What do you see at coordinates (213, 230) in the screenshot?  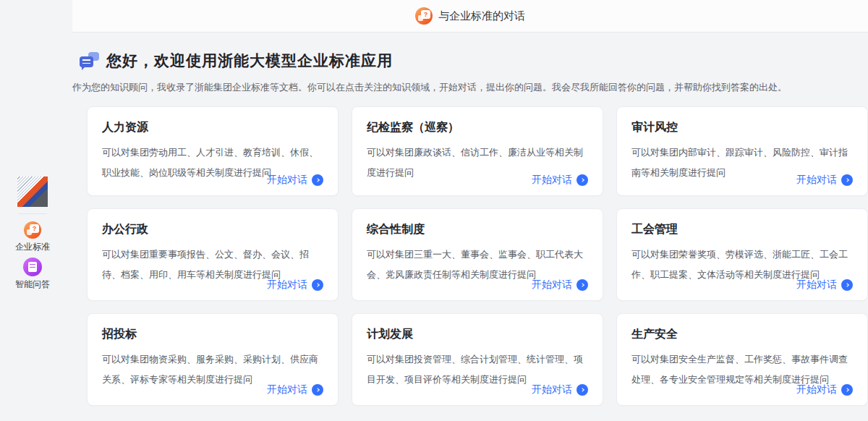 I see `card-title: 办公行政` at bounding box center [213, 230].